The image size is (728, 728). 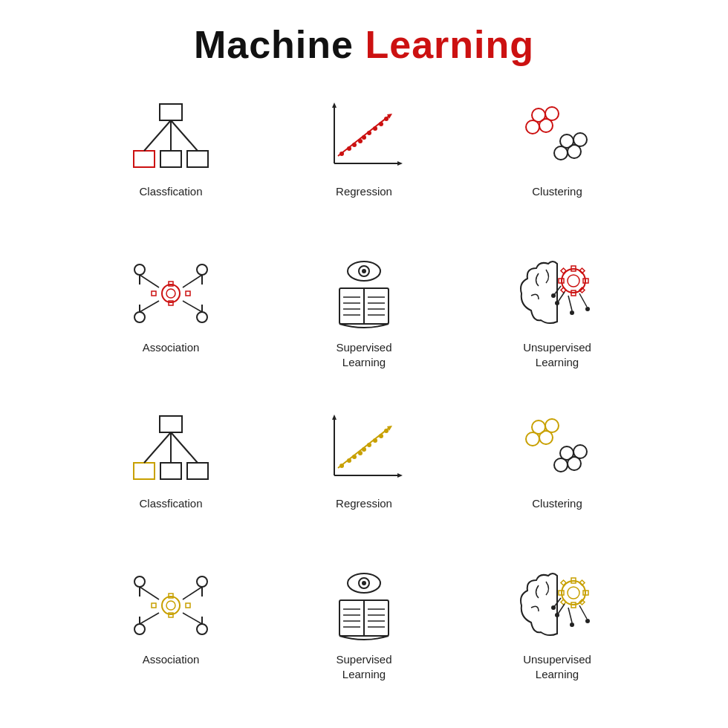 What do you see at coordinates (557, 192) in the screenshot?
I see `label-clustering-1: Clustering` at bounding box center [557, 192].